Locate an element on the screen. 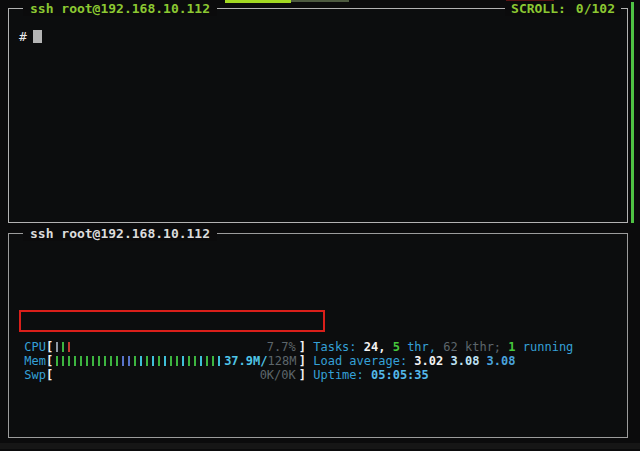  scroll-indicator: SCROLL:0/102 is located at coordinates (563, 8).